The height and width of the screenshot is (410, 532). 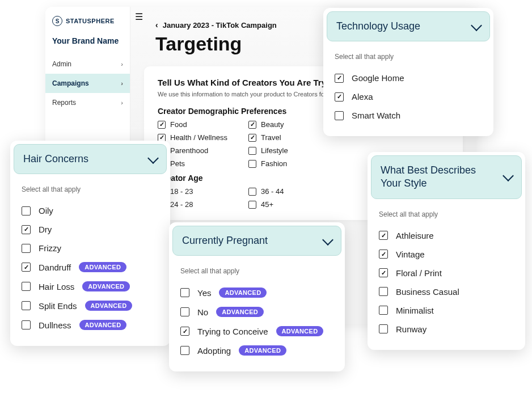 What do you see at coordinates (87, 83) in the screenshot?
I see `sidebar-item: Campaigns›` at bounding box center [87, 83].